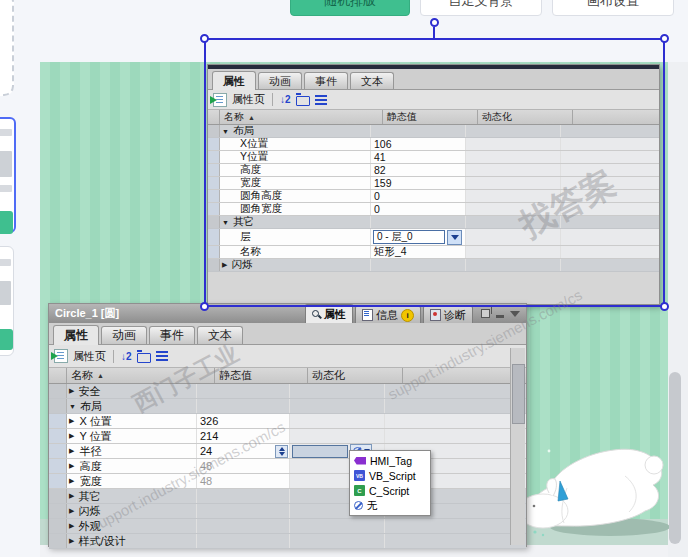  I want to click on property-row-width: ▶宽度48, so click(288, 482).